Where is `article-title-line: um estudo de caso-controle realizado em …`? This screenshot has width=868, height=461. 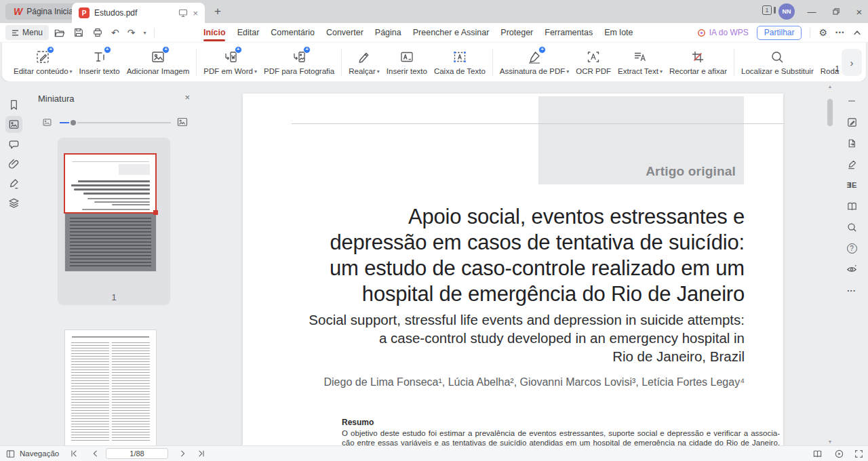 article-title-line: um estudo de caso-controle realizado em … is located at coordinates (507, 268).